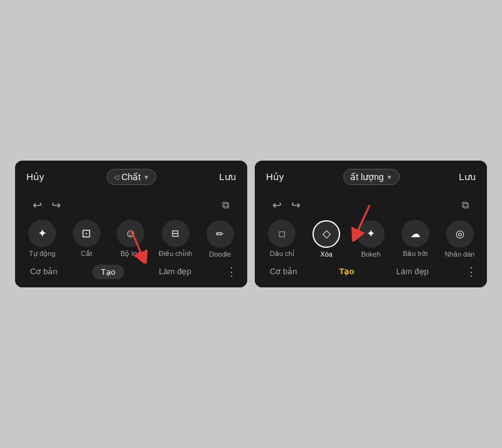 This screenshot has width=502, height=448. Describe the element at coordinates (56, 205) in the screenshot. I see `left-redo-icon: ↪` at that location.